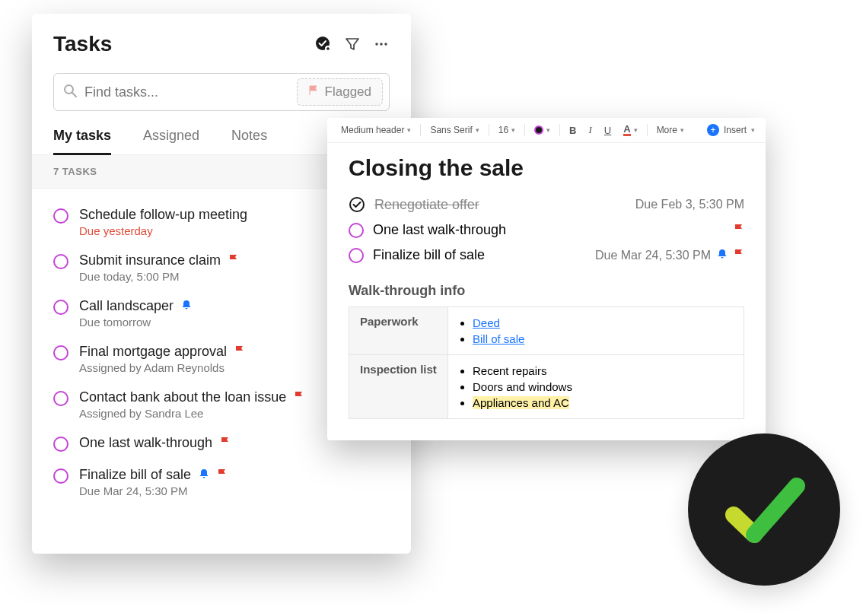 The width and height of the screenshot is (863, 616). I want to click on more-button: More▾, so click(670, 130).